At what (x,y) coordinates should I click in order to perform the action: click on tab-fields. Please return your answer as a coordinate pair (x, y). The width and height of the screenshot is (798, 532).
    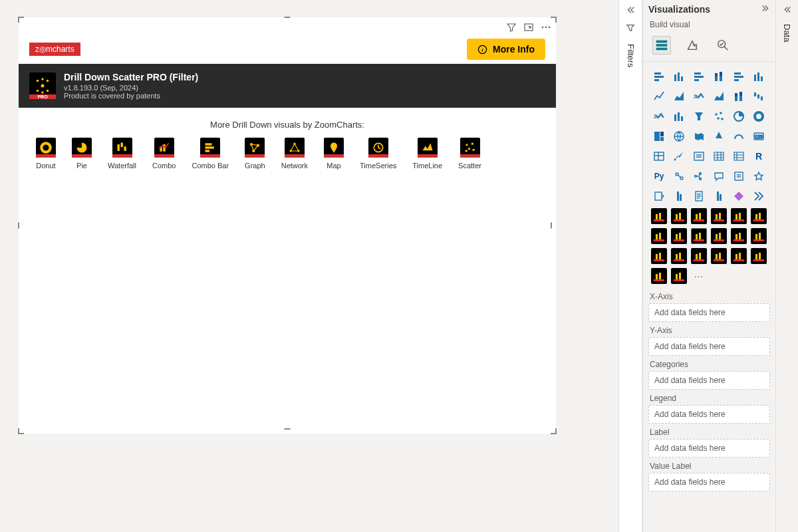
    Looking at the image, I should click on (662, 45).